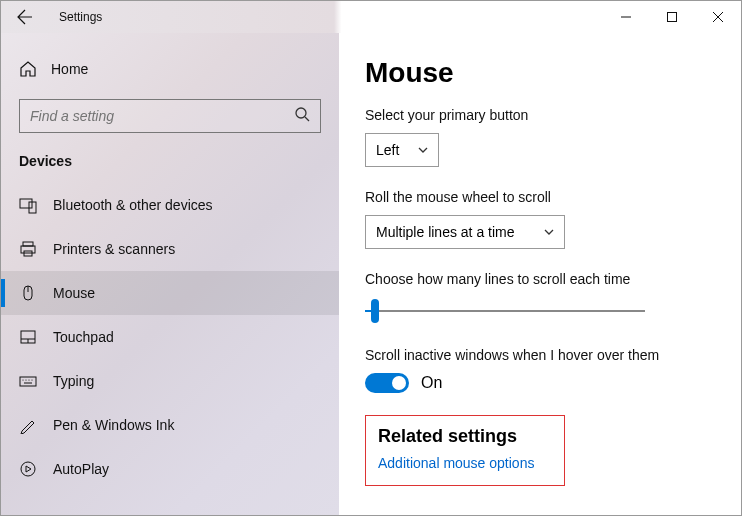 This screenshot has height=516, width=742. Describe the element at coordinates (542, 355) in the screenshot. I see `inactive-label: Scroll inactive windows when I hover ove…` at that location.